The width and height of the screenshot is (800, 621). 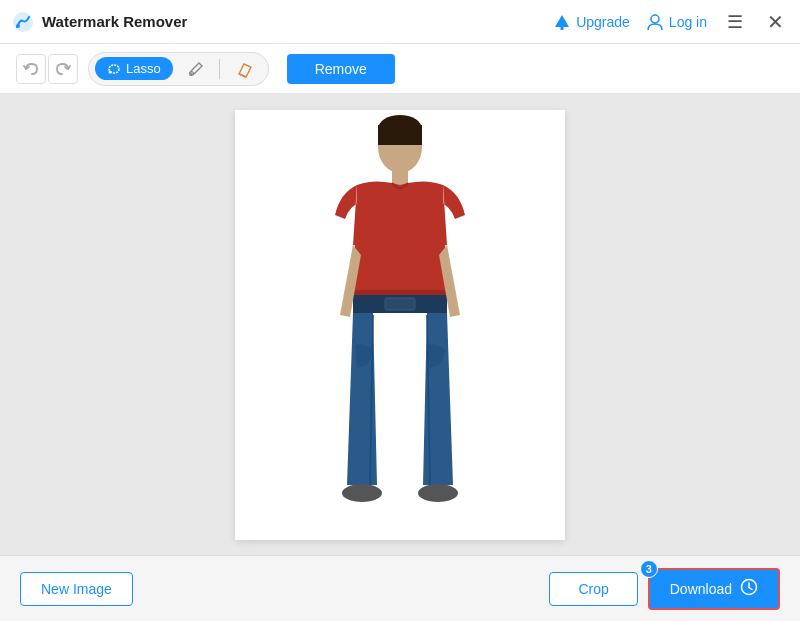 I want to click on lasso-icon, so click(x=114, y=69).